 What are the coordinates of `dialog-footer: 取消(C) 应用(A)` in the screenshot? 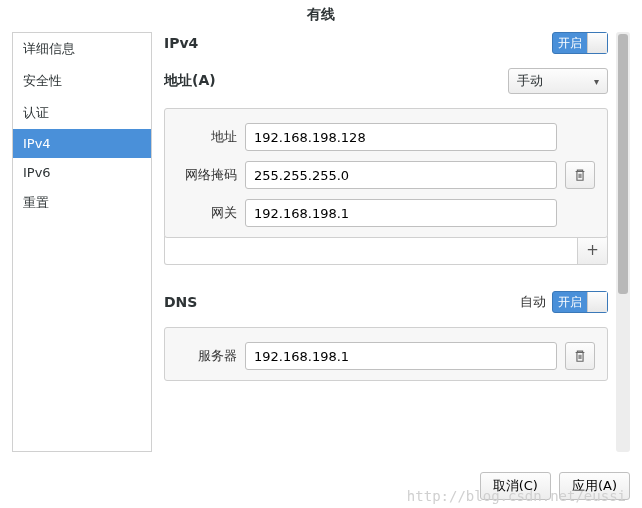 It's located at (321, 486).